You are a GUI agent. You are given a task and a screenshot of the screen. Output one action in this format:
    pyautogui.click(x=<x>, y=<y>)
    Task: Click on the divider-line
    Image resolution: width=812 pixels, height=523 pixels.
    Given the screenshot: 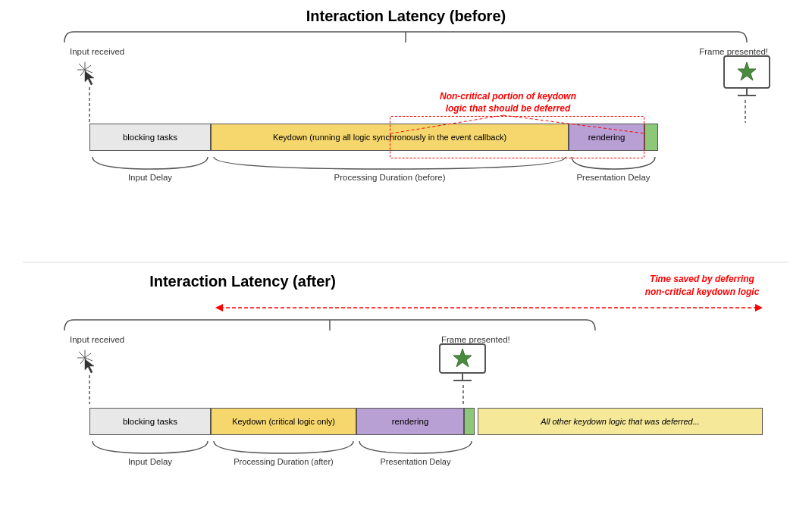 What is the action you would take?
    pyautogui.click(x=406, y=262)
    